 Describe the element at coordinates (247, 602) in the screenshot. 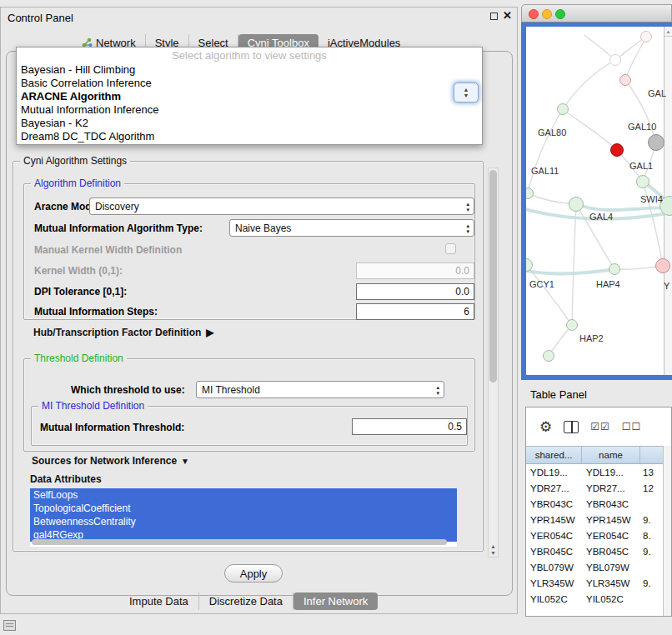

I see `tab-discretize-data: Discretize Data` at that location.